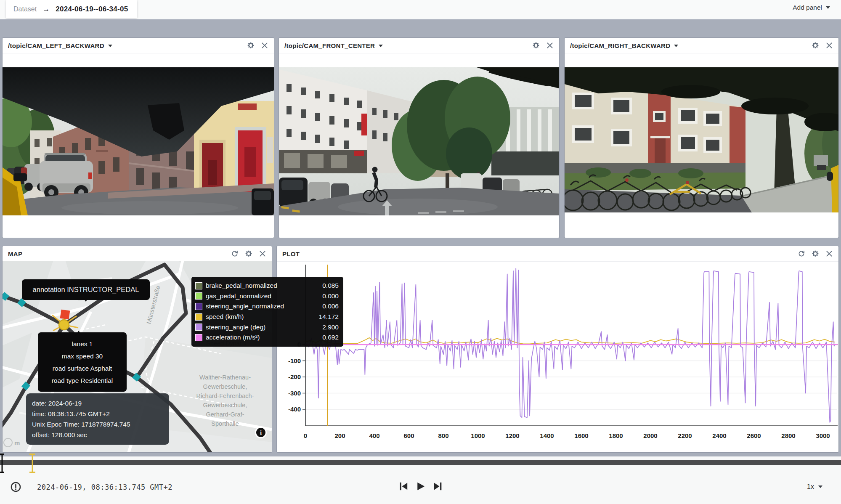 Image resolution: width=841 pixels, height=504 pixels. What do you see at coordinates (702, 138) in the screenshot?
I see `panel-cam-right-backward: /topic/CAM_RIGHT_BACKWARD` at bounding box center [702, 138].